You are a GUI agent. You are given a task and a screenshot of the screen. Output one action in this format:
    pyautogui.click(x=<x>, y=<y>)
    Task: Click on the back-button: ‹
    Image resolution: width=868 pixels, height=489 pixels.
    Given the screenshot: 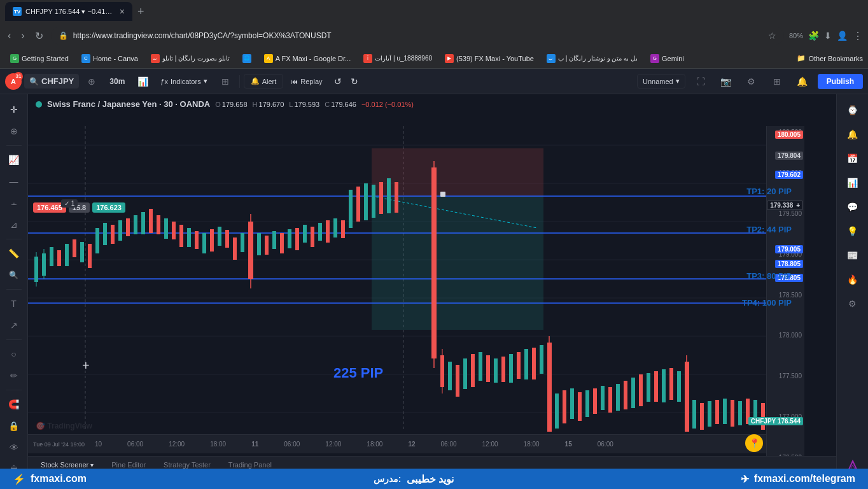 What is the action you would take?
    pyautogui.click(x=9, y=36)
    